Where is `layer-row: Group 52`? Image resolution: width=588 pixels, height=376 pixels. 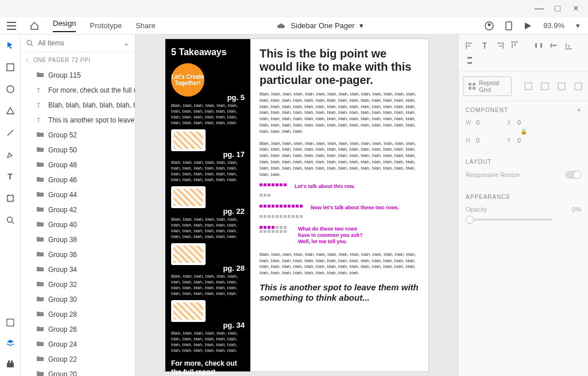 layer-row: Group 52 is located at coordinates (78, 135).